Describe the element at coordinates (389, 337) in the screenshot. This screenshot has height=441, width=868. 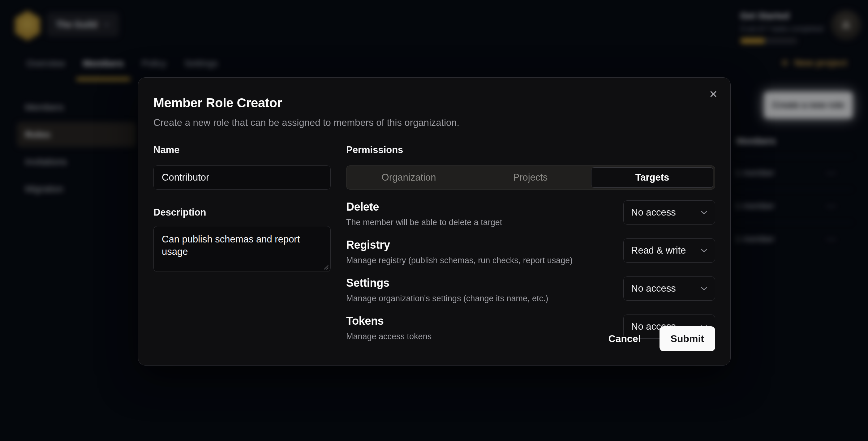
I see `perm-description: Manage access tokens` at that location.